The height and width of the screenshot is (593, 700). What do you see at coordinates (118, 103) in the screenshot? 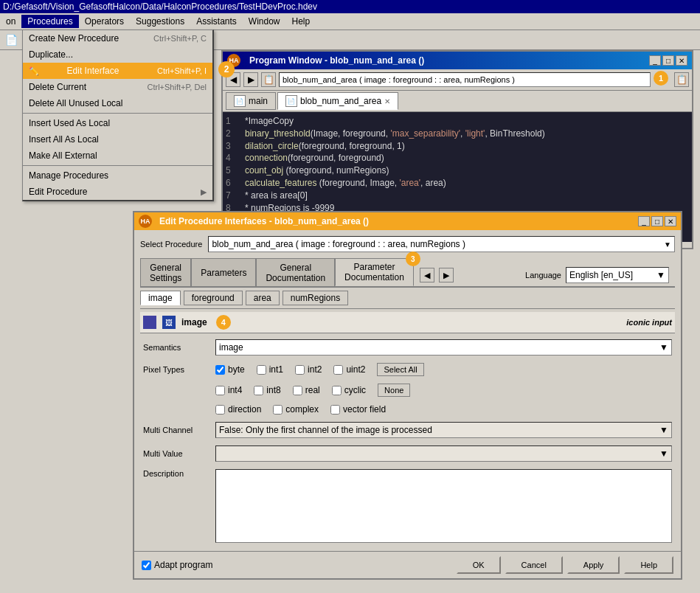
I see `menu-delete-unused: Delete All Unused Local` at bounding box center [118, 103].